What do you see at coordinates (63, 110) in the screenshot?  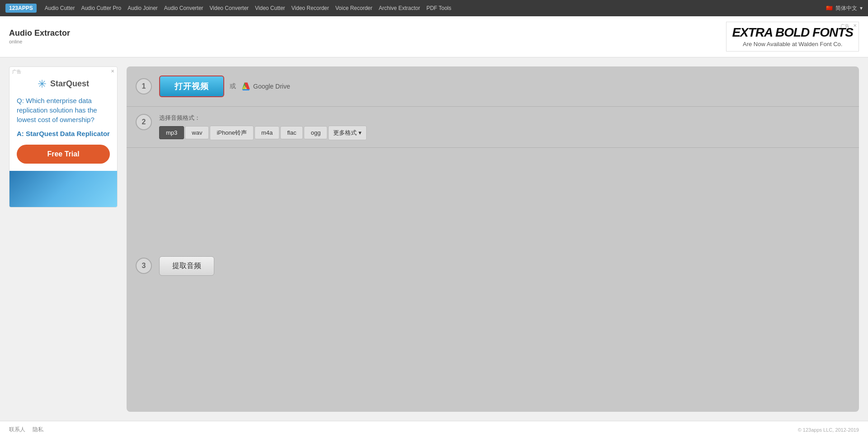 I see `ad-question: Q: Which enterprise data replication sol…` at bounding box center [63, 110].